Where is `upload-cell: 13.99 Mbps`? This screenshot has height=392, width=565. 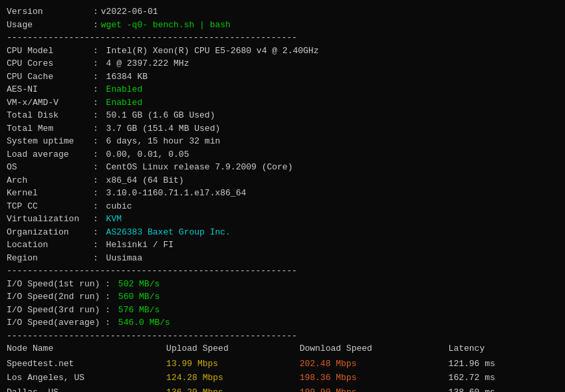 upload-cell: 13.99 Mbps is located at coordinates (233, 364).